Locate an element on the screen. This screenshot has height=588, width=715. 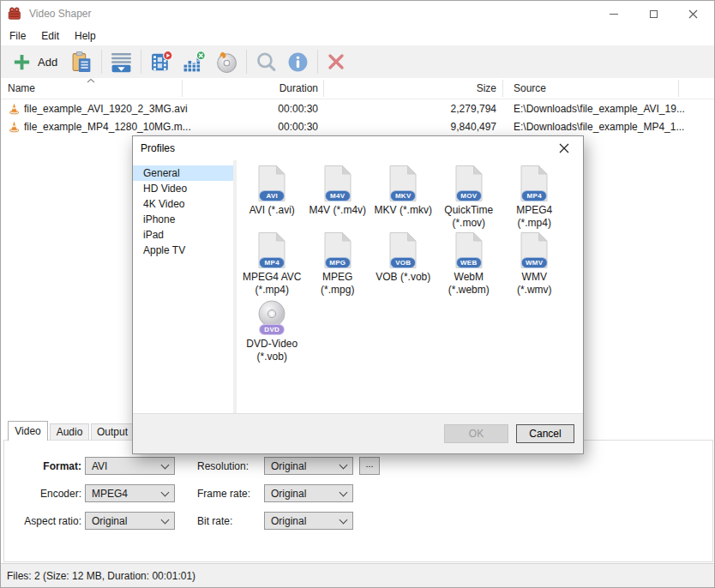
bitrate-select: Original is located at coordinates (309, 521).